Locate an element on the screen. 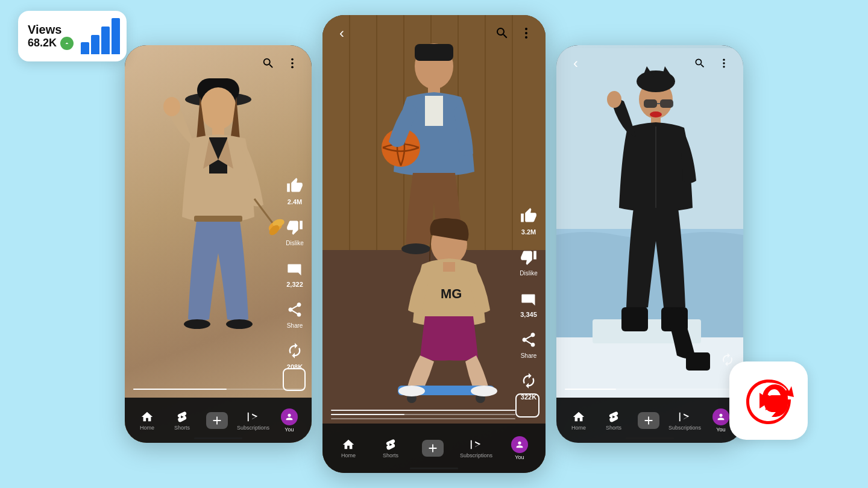 The width and height of the screenshot is (868, 488). dislike-action: Dislike is located at coordinates (295, 231).